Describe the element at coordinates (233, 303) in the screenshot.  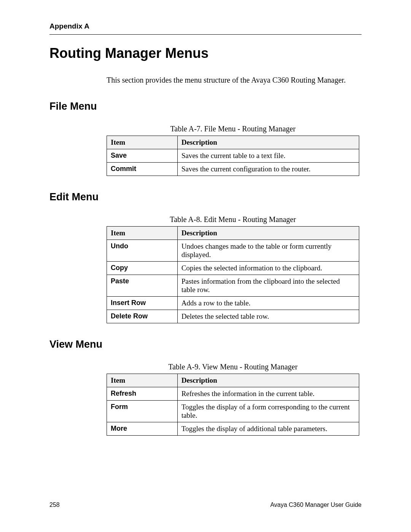
I see `table-row: Insert Row Adds a row to the table.` at that location.